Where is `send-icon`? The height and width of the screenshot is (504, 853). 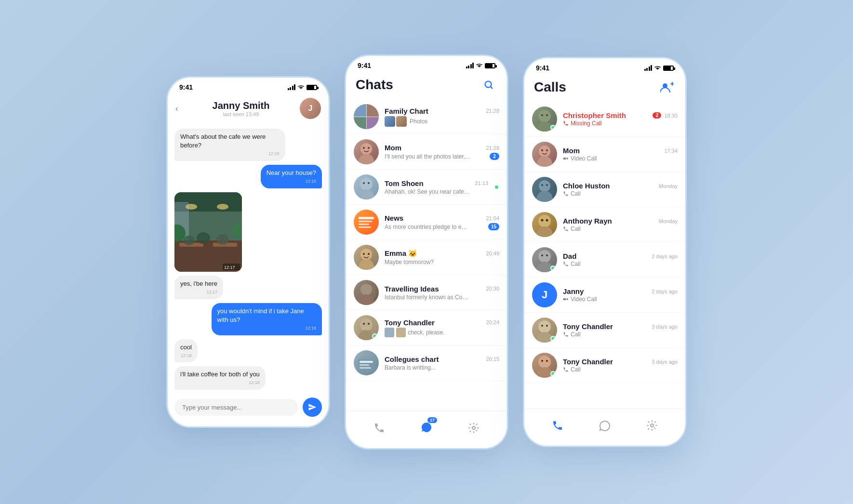 send-icon is located at coordinates (312, 407).